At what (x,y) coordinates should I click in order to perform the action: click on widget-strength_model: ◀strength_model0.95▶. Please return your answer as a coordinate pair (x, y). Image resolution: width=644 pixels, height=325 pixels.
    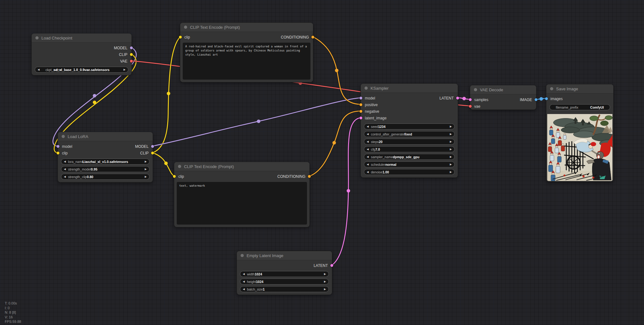
    Looking at the image, I should click on (105, 169).